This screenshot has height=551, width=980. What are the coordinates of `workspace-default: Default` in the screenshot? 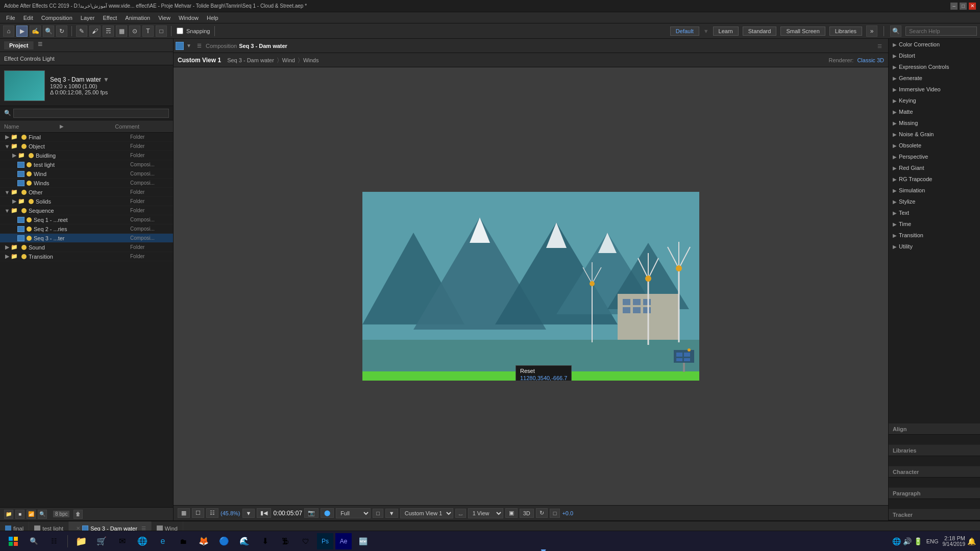 It's located at (685, 31).